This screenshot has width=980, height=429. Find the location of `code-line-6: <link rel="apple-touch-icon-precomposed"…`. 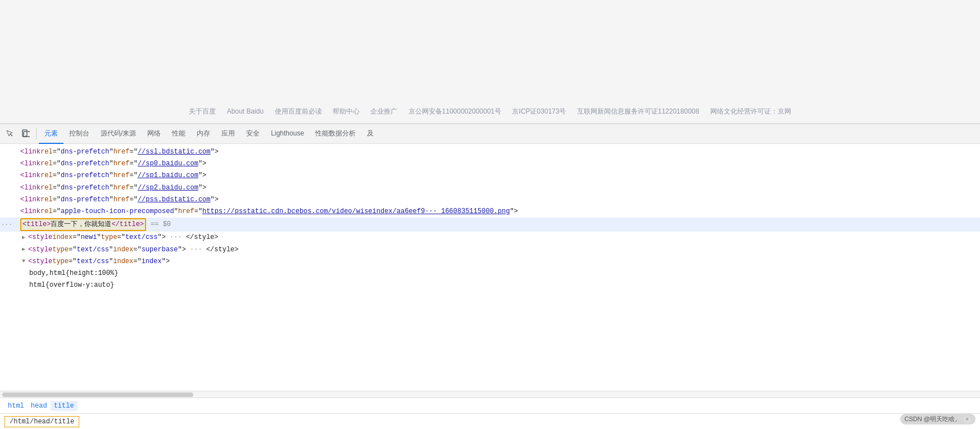

code-line-6: <link rel="apple-touch-icon-precomposed"… is located at coordinates (490, 211).